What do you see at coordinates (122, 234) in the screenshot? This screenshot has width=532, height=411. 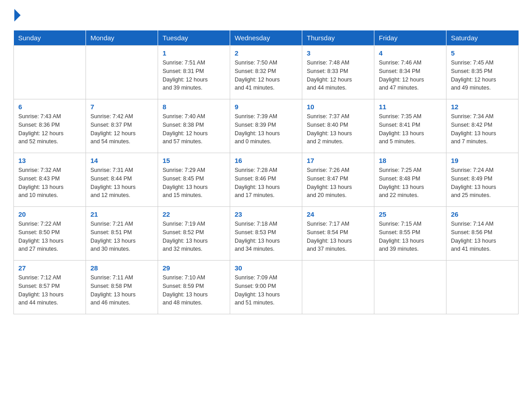 I see `calendar-cell: 21Sunrise: 7:21 AM Sunset: 8:51 PM Dayli…` at bounding box center [122, 234].